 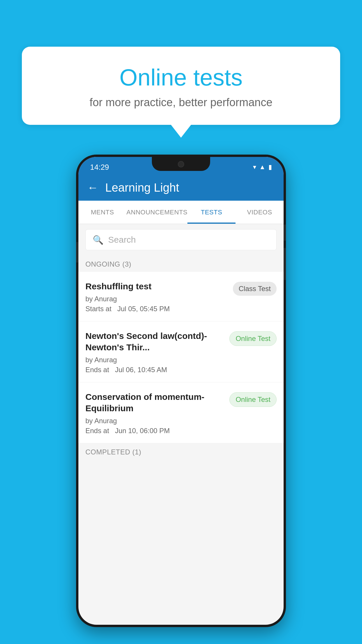 I want to click on test-item-conservation: Conservation of momentum-Equilibrium by …, so click(x=181, y=413).